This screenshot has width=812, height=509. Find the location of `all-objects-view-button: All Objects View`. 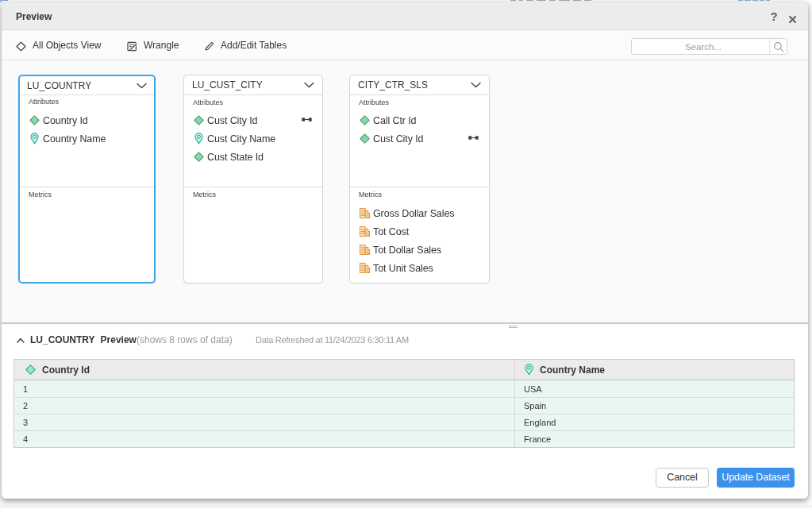

all-objects-view-button: All Objects View is located at coordinates (59, 44).